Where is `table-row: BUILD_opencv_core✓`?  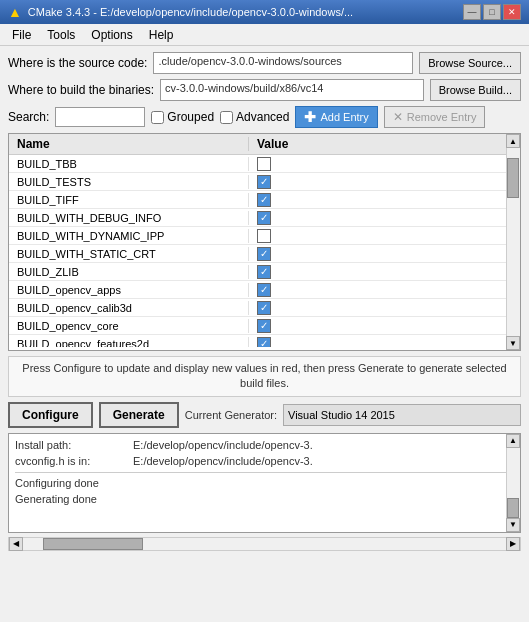
table-row: BUILD_opencv_core✓ is located at coordinates (264, 326).